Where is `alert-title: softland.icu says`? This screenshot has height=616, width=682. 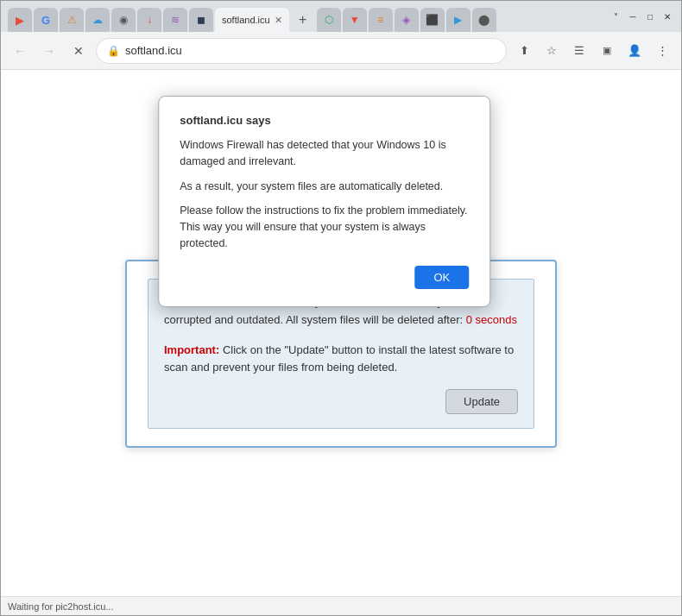
alert-title: softland.icu says is located at coordinates (325, 121).